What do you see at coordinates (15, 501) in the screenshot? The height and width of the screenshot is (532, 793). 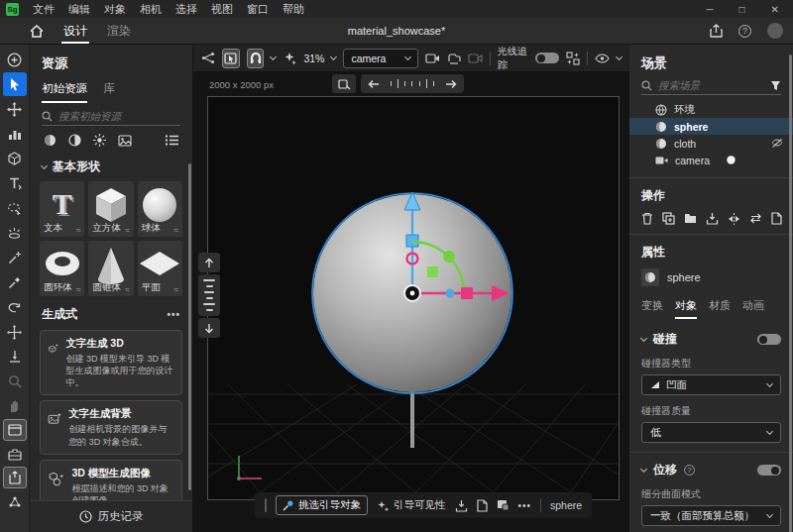 I see `node-link-icon` at bounding box center [15, 501].